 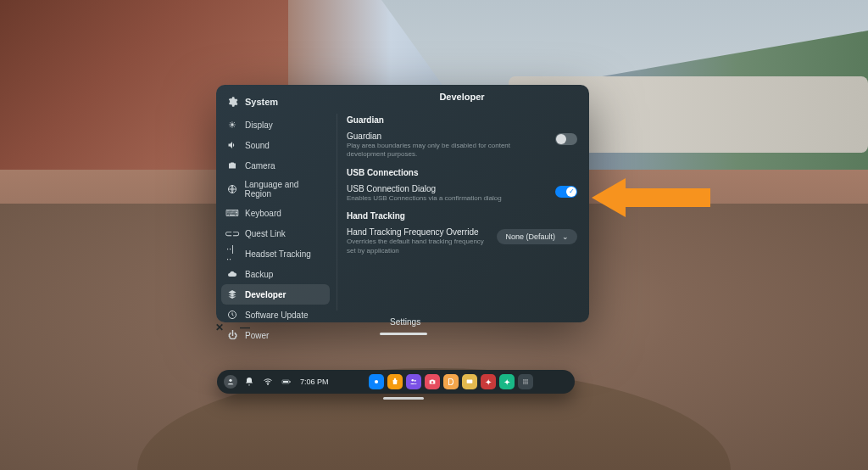 I want to click on browser-app: D, so click(x=451, y=382).